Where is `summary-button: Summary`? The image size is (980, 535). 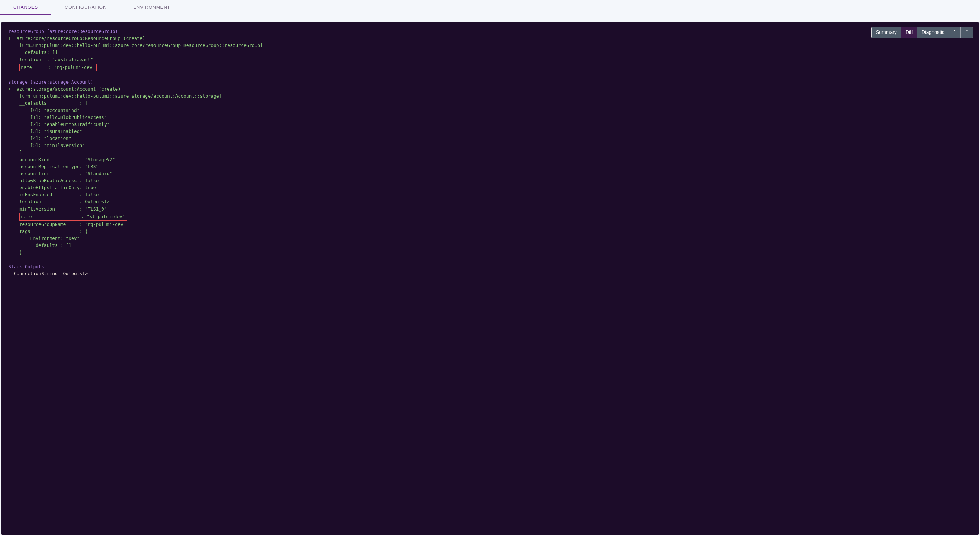 summary-button: Summary is located at coordinates (886, 33).